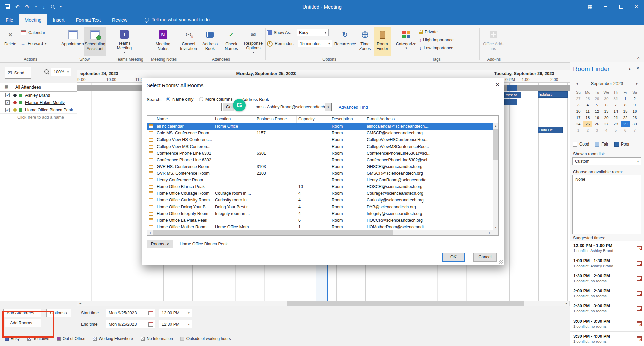  I want to click on delete-button: × Delete, so click(10, 42).